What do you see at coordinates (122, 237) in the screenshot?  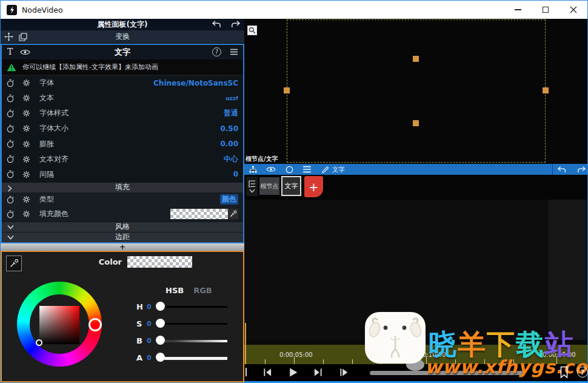 I see `margin-section-header: 边距` at bounding box center [122, 237].